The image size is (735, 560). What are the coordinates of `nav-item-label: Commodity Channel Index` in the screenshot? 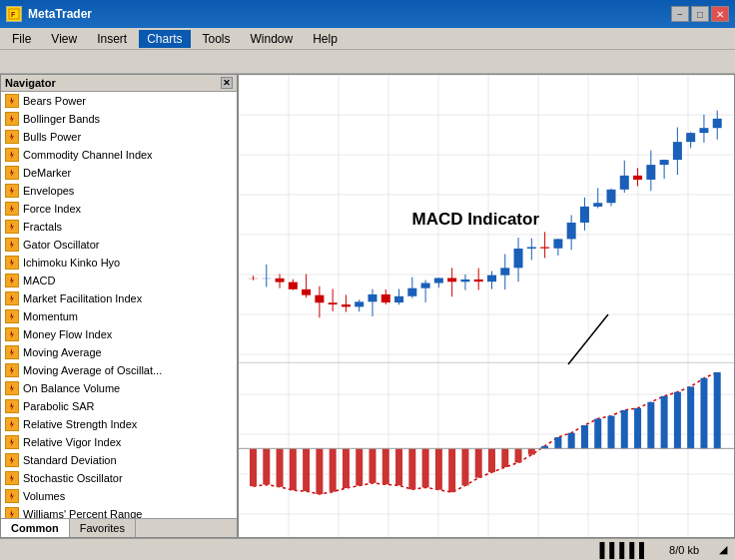 It's located at (88, 155).